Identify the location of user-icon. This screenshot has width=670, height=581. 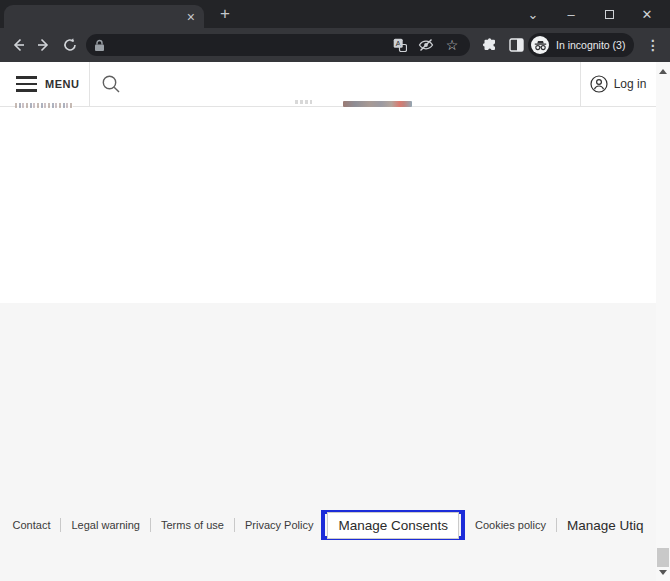
(599, 84).